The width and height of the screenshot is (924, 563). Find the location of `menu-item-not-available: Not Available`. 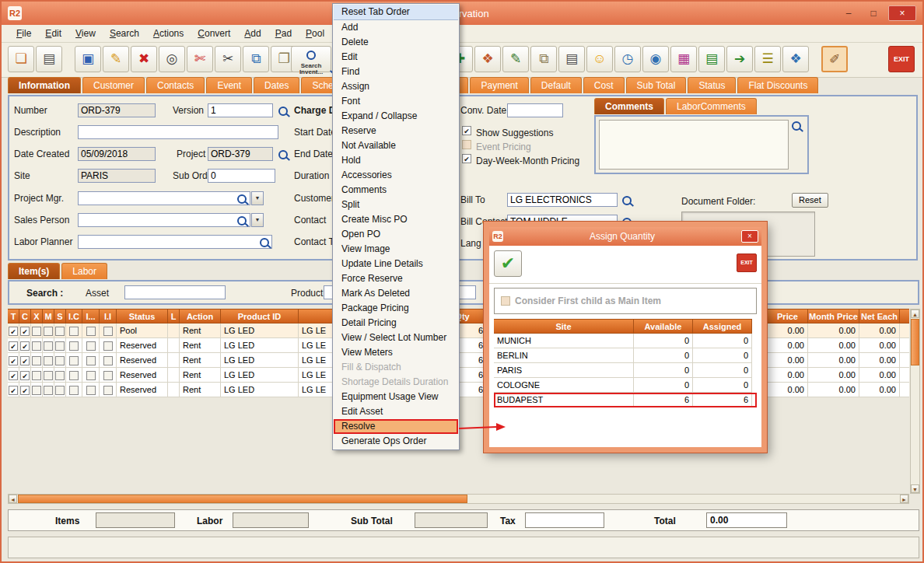

menu-item-not-available: Not Available is located at coordinates (396, 146).